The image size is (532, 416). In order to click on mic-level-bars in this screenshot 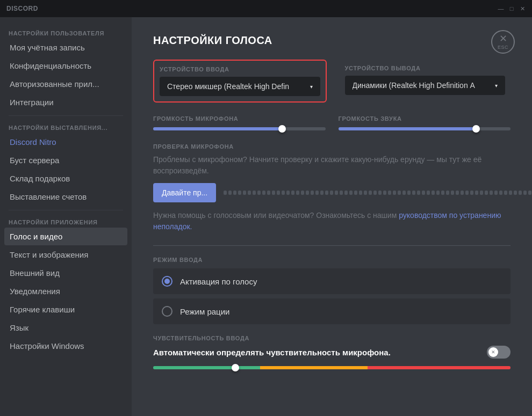, I will do `click(378, 193)`.